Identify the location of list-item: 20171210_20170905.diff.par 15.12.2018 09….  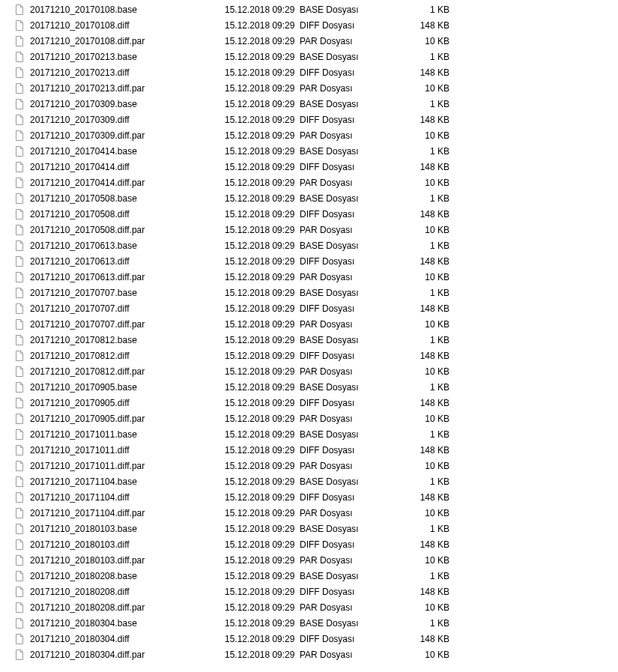
(309, 418).